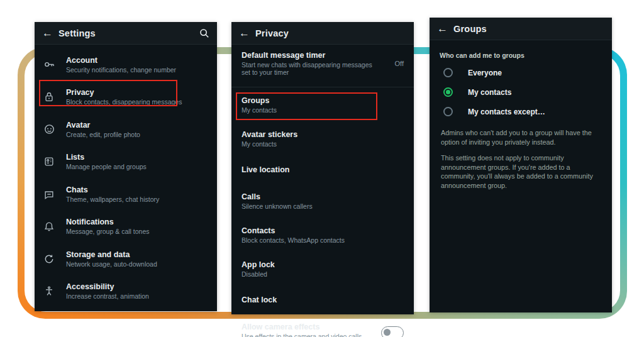 The height and width of the screenshot is (337, 644). Describe the element at coordinates (521, 92) in the screenshot. I see `option-my-contacts: My contacts` at that location.